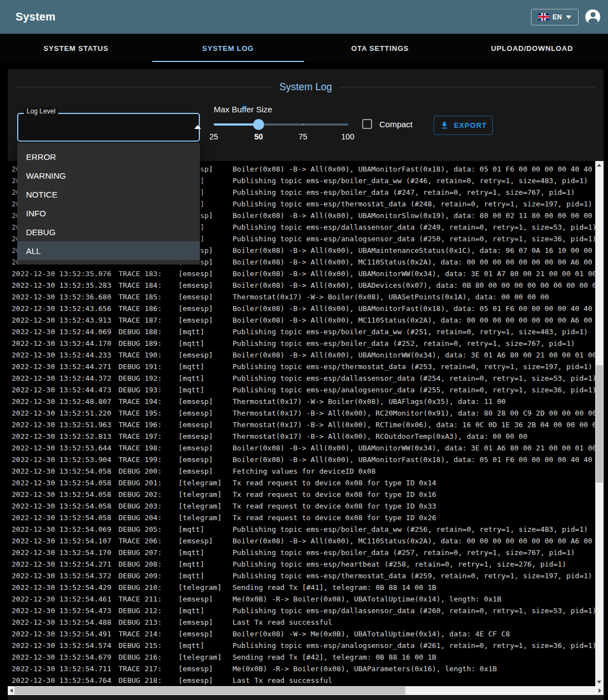  What do you see at coordinates (148, 668) in the screenshot?
I see `log-level: TRACE 217:` at bounding box center [148, 668].